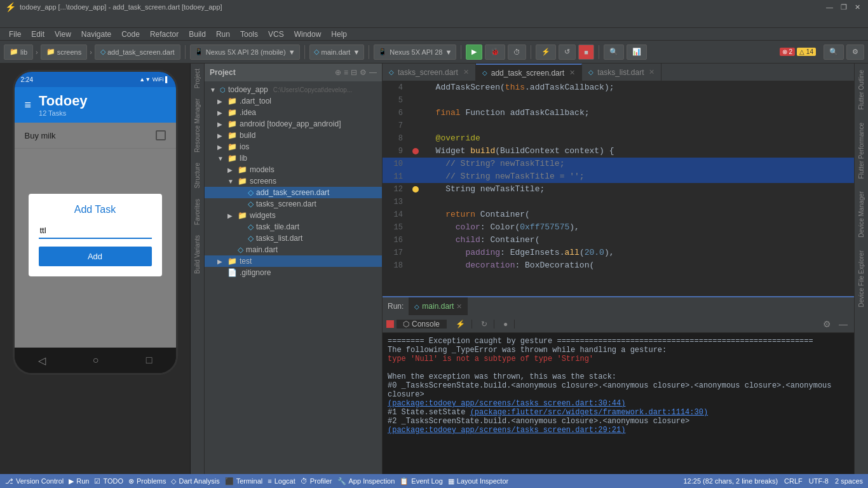 This screenshot has height=488, width=868. Describe the element at coordinates (793, 481) in the screenshot. I see `line-separator: CRLF` at that location.